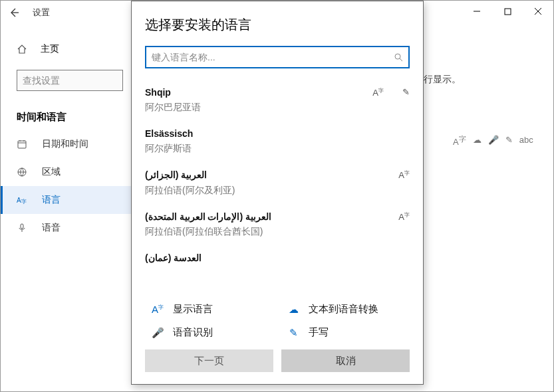 The width and height of the screenshot is (554, 392). Describe the element at coordinates (343, 310) in the screenshot. I see `legend-label: 文本到语音转换` at that location.